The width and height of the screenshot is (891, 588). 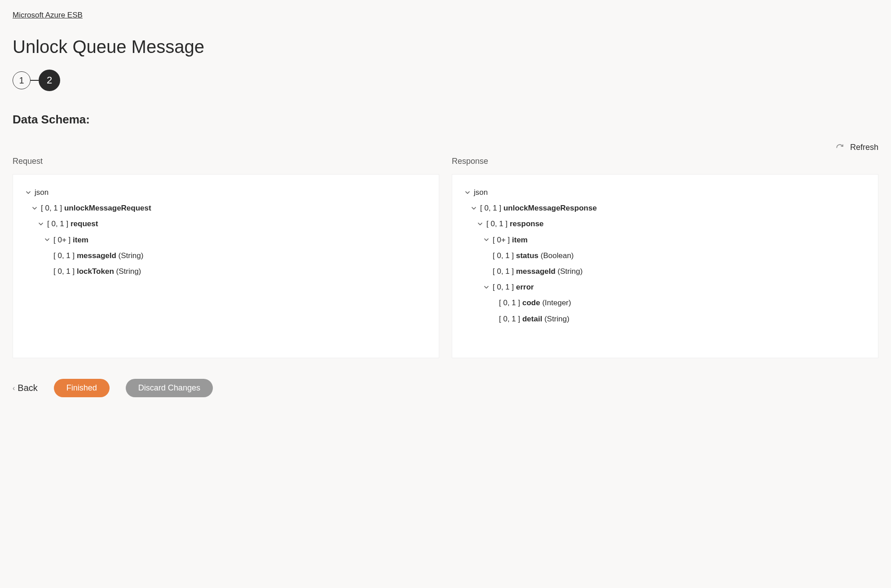 What do you see at coordinates (557, 256) in the screenshot?
I see `node-type: (Boolean)` at bounding box center [557, 256].